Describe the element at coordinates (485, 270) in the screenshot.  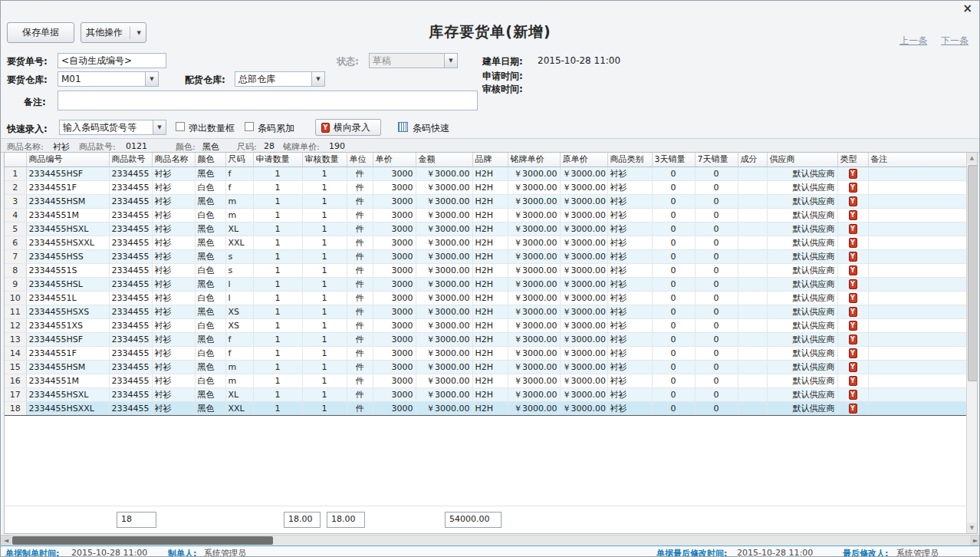
I see `table-row: 823344551S2334455衬衫白色s11件3000￥3000.00H2H…` at that location.